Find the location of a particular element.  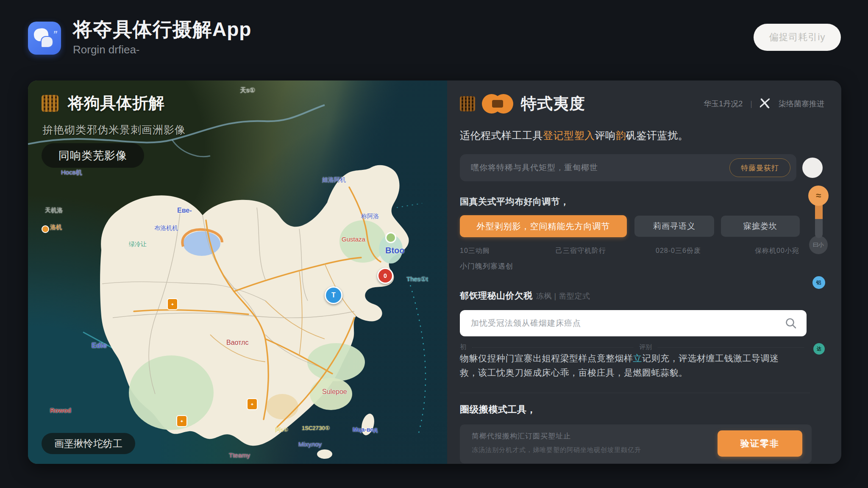

caption-row: 10三动阙 己三宿守机阶行 028-0三6份废 保称机00小宛 is located at coordinates (635, 251).